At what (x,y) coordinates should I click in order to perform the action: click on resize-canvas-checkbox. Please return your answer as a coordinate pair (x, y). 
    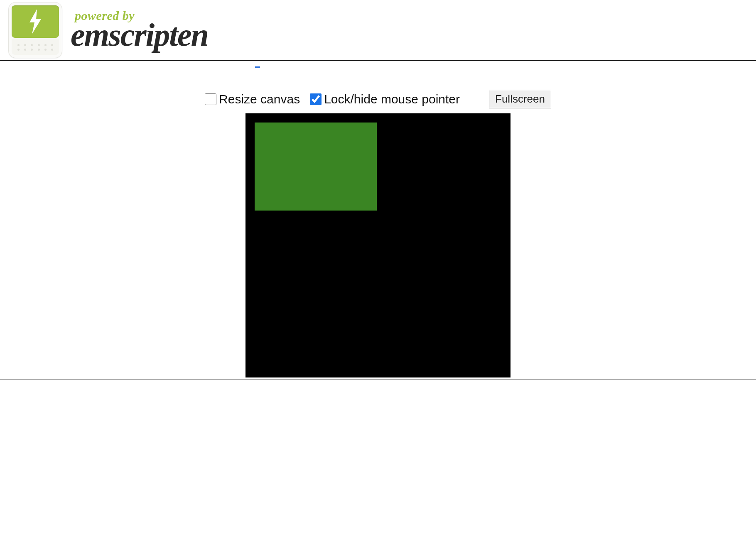
    Looking at the image, I should click on (211, 99).